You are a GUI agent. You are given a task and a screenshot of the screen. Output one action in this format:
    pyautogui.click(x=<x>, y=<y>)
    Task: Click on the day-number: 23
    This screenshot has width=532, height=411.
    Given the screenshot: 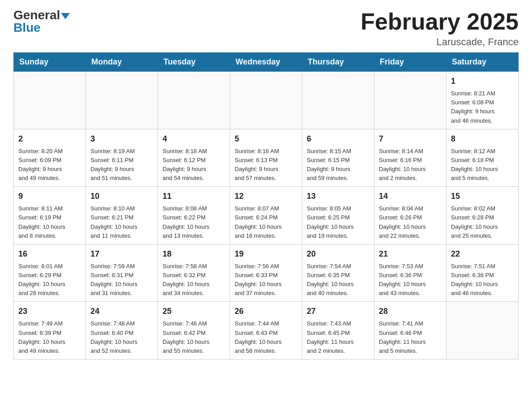 What is the action you would take?
    pyautogui.click(x=50, y=312)
    